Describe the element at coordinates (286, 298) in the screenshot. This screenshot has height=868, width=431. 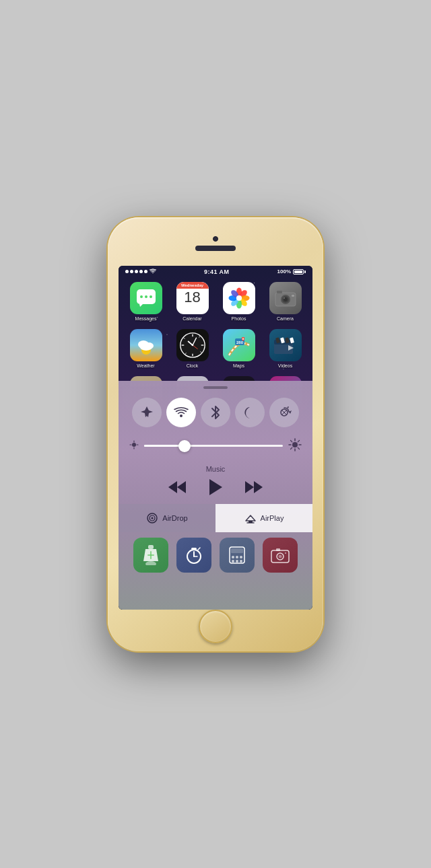
I see `app-camera-icon` at that location.